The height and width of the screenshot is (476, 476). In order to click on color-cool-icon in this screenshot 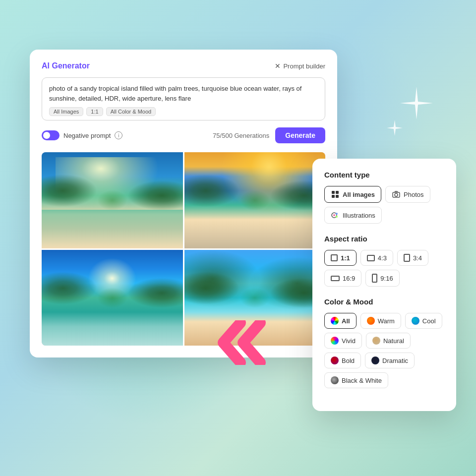, I will do `click(416, 321)`.